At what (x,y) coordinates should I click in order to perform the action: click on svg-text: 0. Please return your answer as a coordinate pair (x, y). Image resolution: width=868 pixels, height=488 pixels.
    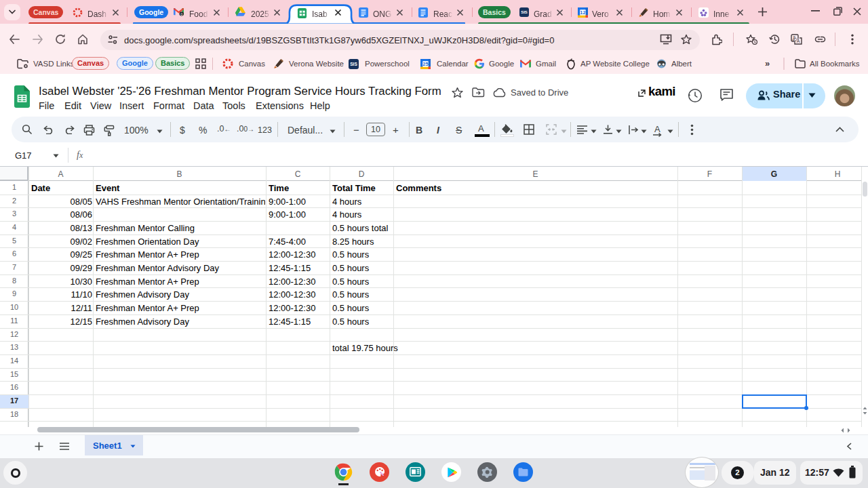
    Looking at the image, I should click on (182, 14).